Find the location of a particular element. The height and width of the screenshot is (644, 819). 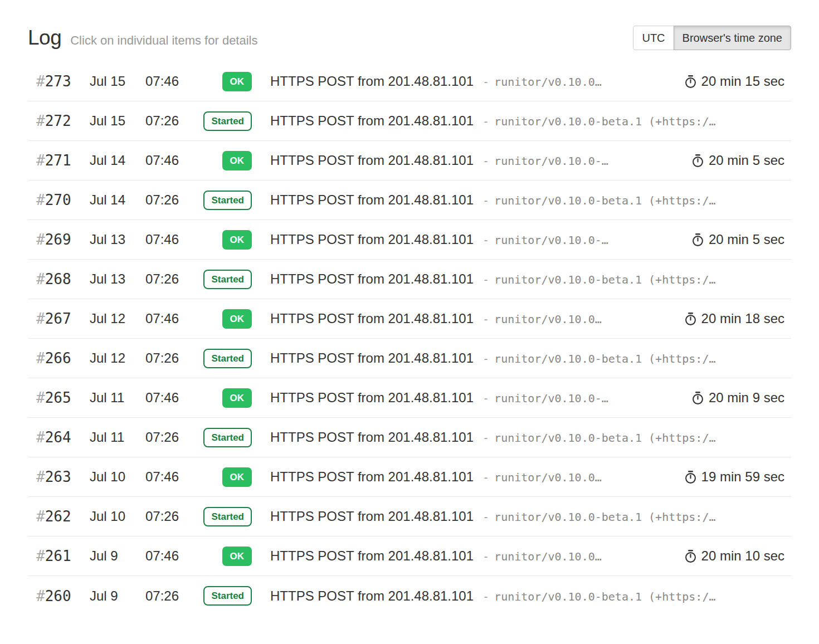

log-row: #266 Jul 12 07:26 Started HTTPS POST fro… is located at coordinates (410, 359).